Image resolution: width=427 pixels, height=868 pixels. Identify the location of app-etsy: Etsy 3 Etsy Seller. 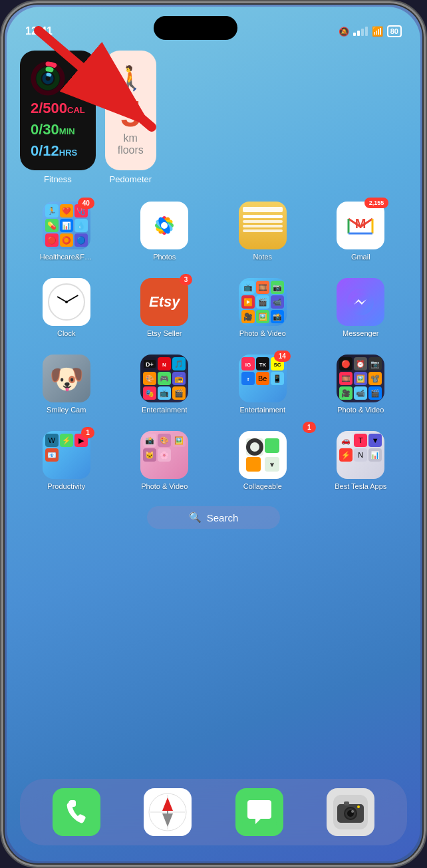
(165, 307).